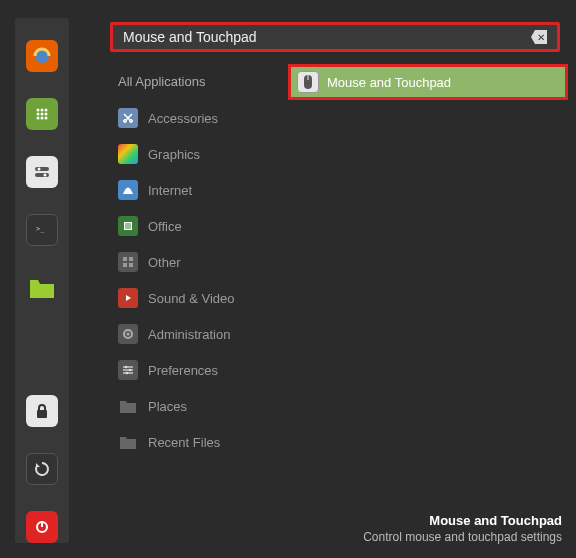 The height and width of the screenshot is (558, 576). Describe the element at coordinates (203, 154) in the screenshot. I see `category-graphics: Graphics` at that location.